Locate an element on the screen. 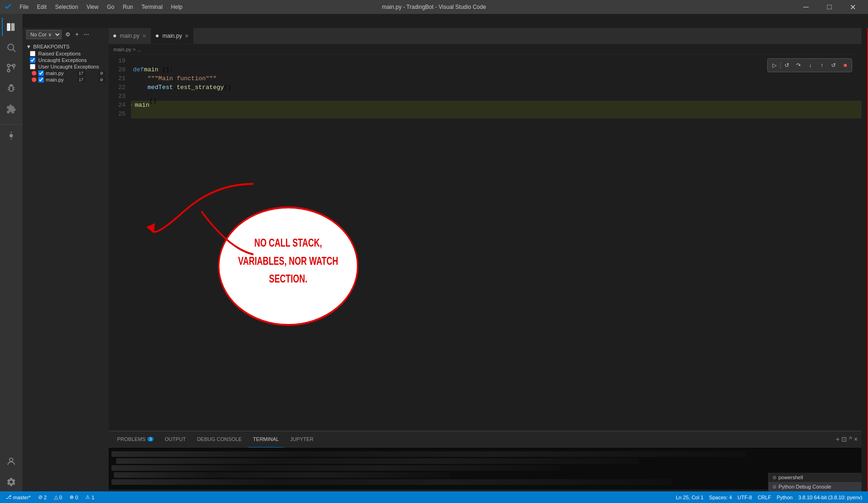 This screenshot has height=503, width=868. debug-stepinto-btn: ↓ is located at coordinates (810, 65).